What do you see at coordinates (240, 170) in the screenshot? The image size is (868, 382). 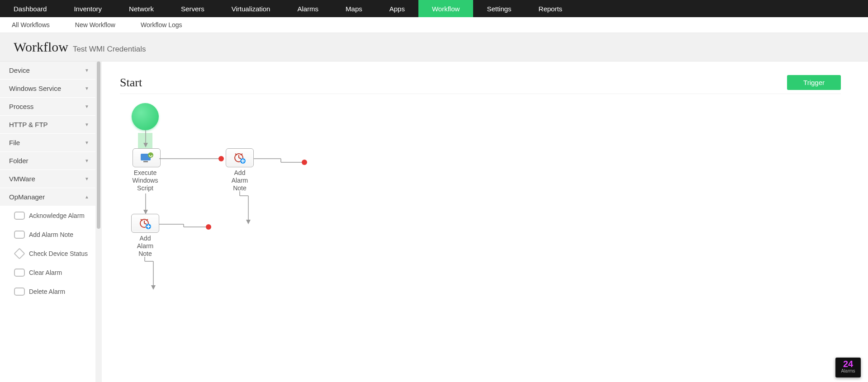 I see `add-alarm-note-node-1: Add Alarm Note` at bounding box center [240, 170].